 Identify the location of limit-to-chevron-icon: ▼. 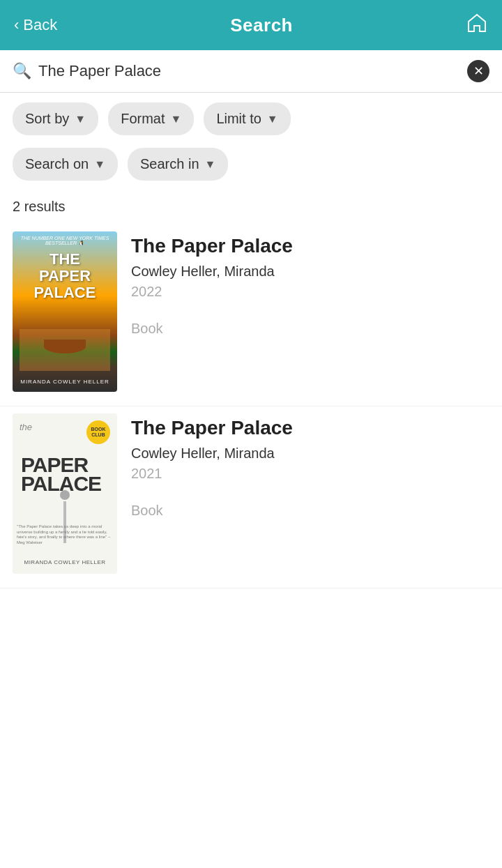
(273, 119).